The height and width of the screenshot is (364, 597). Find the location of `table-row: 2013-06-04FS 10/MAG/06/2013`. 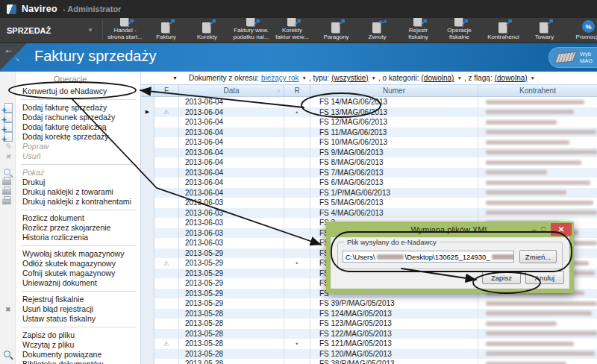

table-row: 2013-06-04FS 10/MAG/06/2013 is located at coordinates (369, 142).